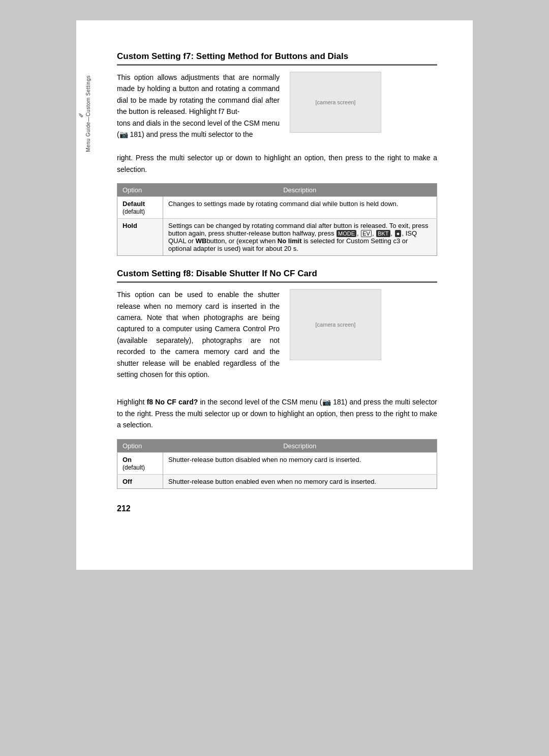 The width and height of the screenshot is (549, 756). What do you see at coordinates (278, 237) in the screenshot?
I see `table1-row-hold: Hold Settings can be changed by rotating…` at bounding box center [278, 237].